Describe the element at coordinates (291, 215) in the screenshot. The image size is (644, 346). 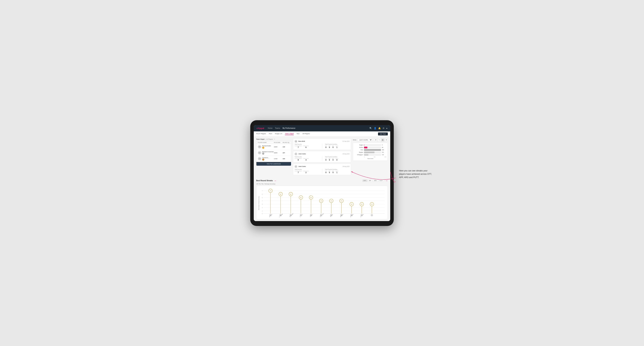
I see `svg-text: DB` at that location.